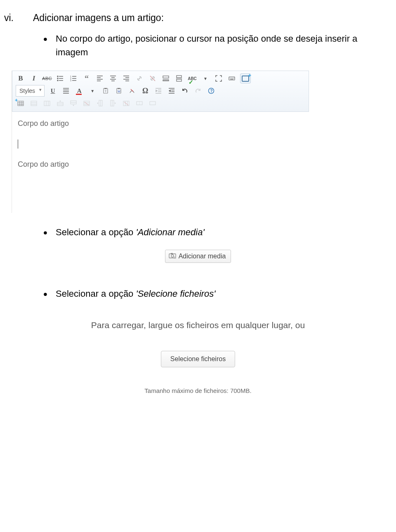 The width and height of the screenshot is (396, 532). What do you see at coordinates (18, 144) in the screenshot?
I see `text-cursor-icon` at bounding box center [18, 144].